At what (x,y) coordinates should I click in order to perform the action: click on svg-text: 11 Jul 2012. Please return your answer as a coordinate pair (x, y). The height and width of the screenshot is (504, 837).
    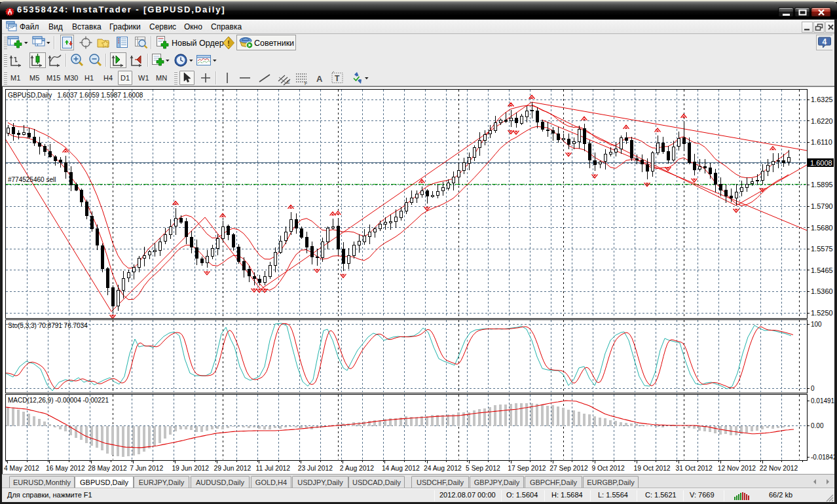
    Looking at the image, I should click on (274, 469).